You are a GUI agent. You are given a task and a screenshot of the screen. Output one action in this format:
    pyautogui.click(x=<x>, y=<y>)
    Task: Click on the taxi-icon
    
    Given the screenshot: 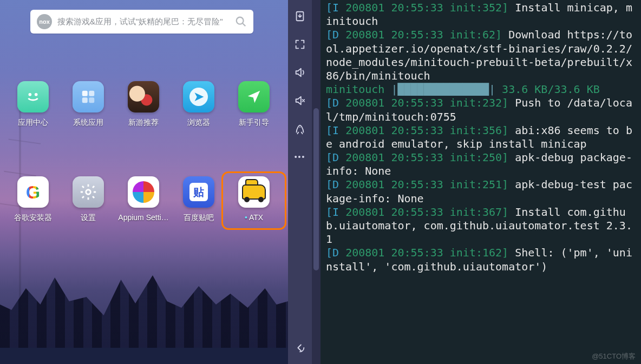 What is the action you would take?
    pyautogui.click(x=254, y=192)
    